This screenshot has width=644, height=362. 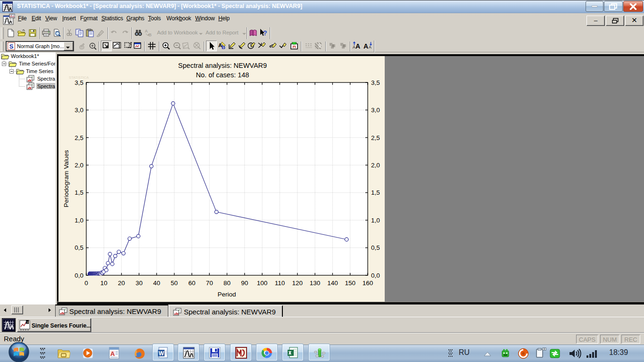 What do you see at coordinates (66, 179) in the screenshot?
I see `svg-text: Periodogram Values` at bounding box center [66, 179].